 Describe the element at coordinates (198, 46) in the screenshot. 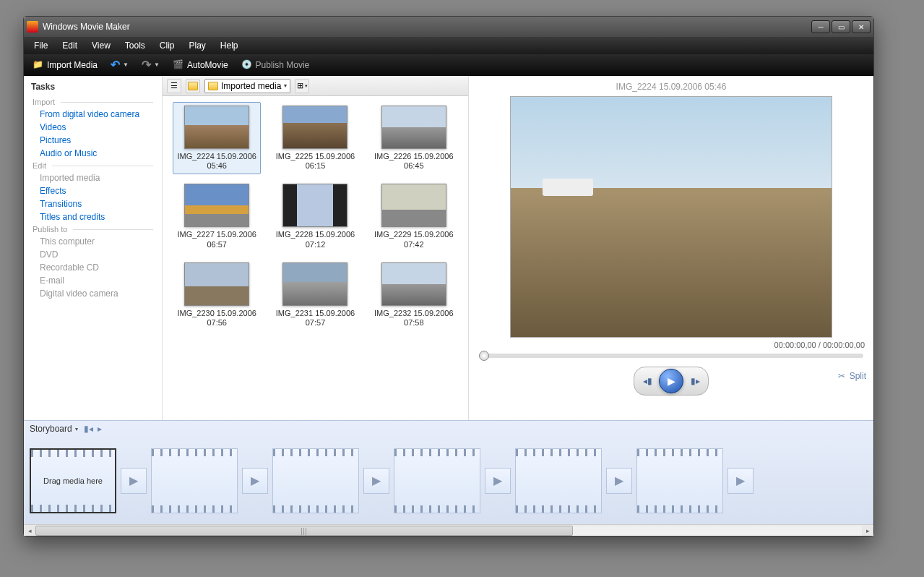

I see `menu-play: Play` at that location.